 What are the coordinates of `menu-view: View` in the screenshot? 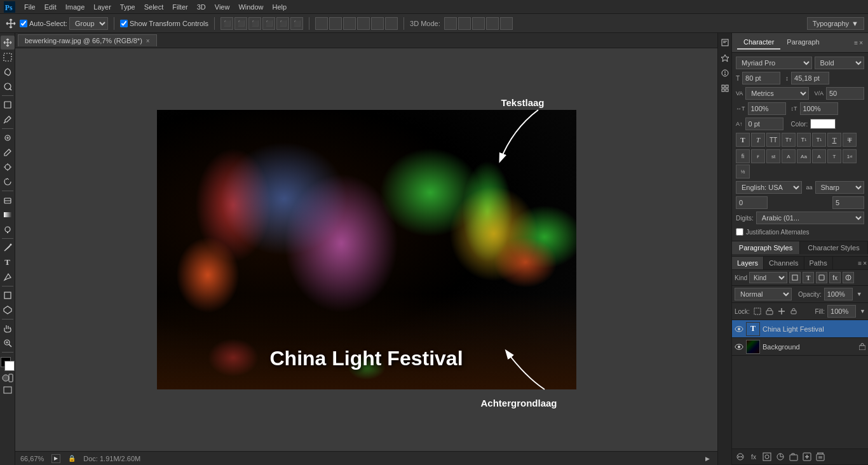 It's located at (222, 7).